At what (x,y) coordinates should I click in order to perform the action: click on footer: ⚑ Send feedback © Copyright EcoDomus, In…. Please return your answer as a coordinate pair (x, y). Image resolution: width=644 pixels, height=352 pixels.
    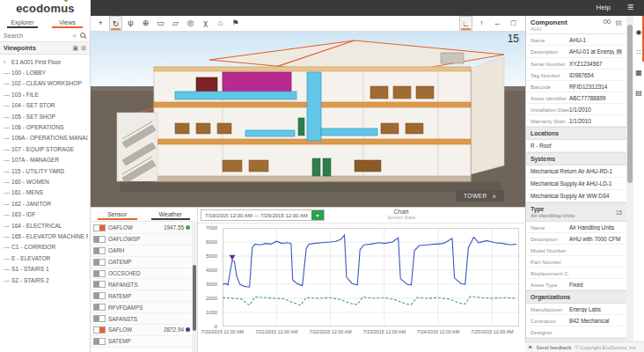
    Looking at the image, I should click on (584, 347).